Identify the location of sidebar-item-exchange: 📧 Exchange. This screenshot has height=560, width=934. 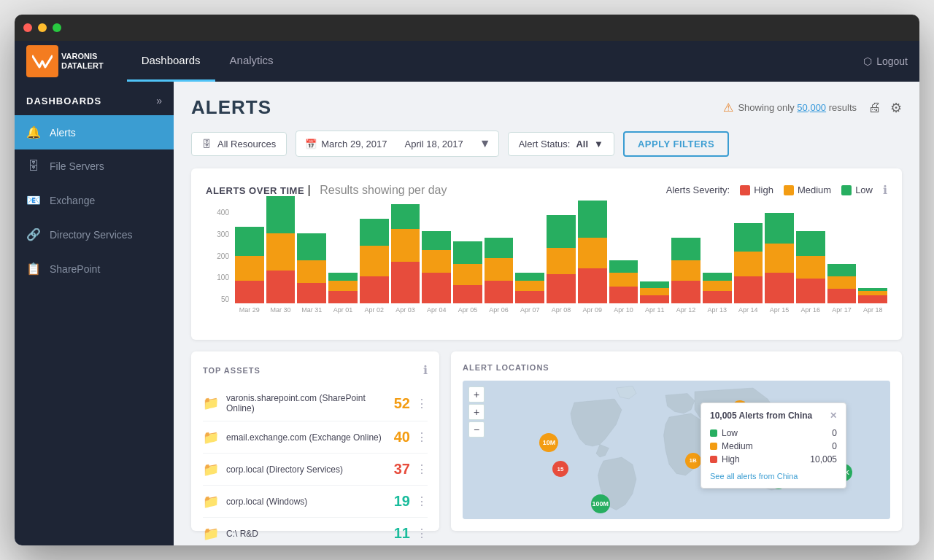
(94, 200).